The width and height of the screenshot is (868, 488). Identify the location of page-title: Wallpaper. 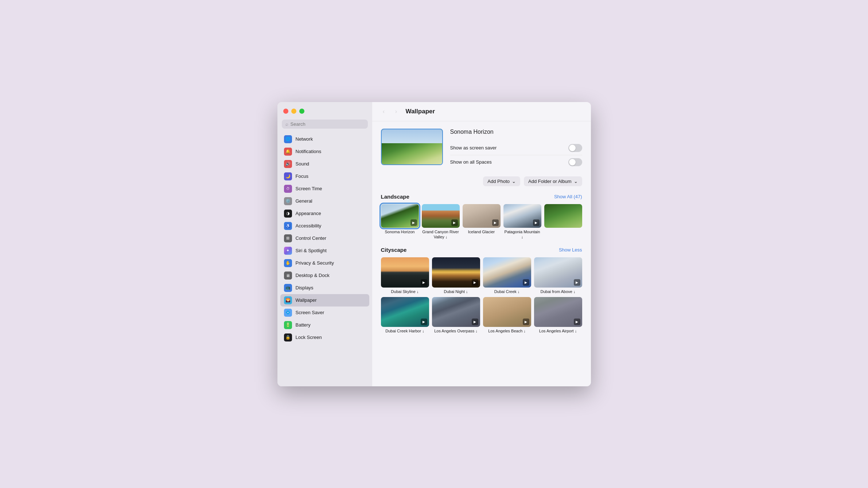
(421, 112).